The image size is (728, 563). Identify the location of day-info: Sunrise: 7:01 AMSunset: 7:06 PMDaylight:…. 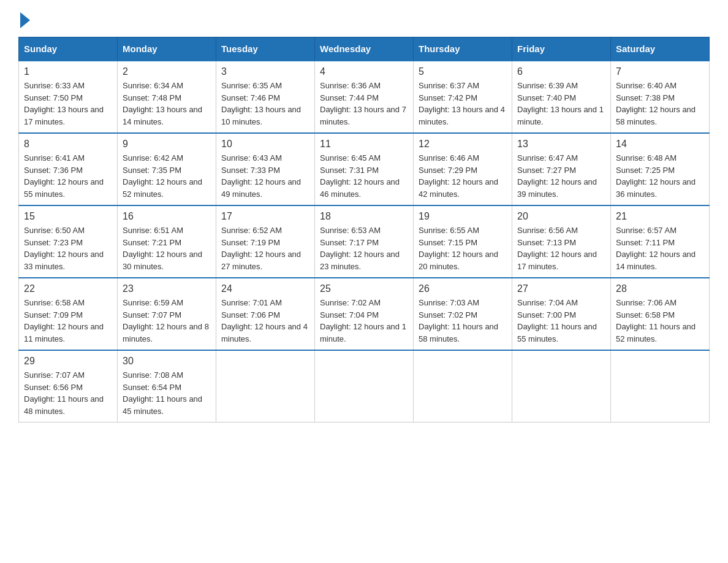
(265, 321).